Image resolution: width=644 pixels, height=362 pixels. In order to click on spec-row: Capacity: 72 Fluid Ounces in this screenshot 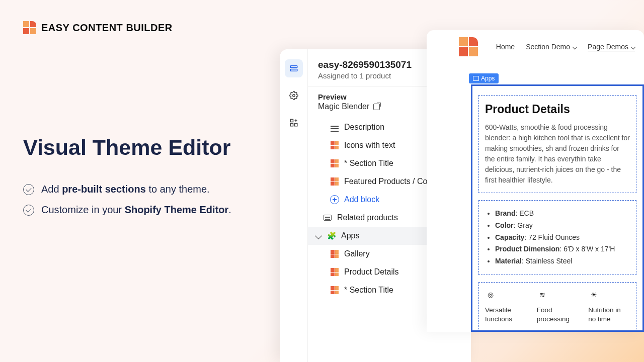, I will do `click(562, 238)`.